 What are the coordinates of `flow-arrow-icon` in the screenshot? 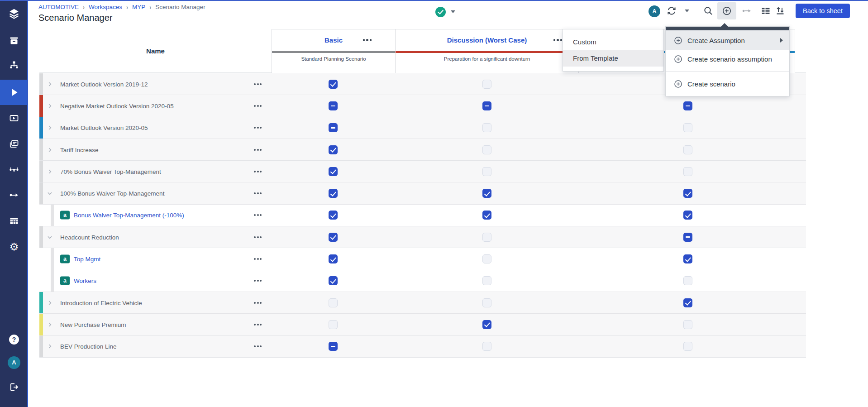 It's located at (14, 195).